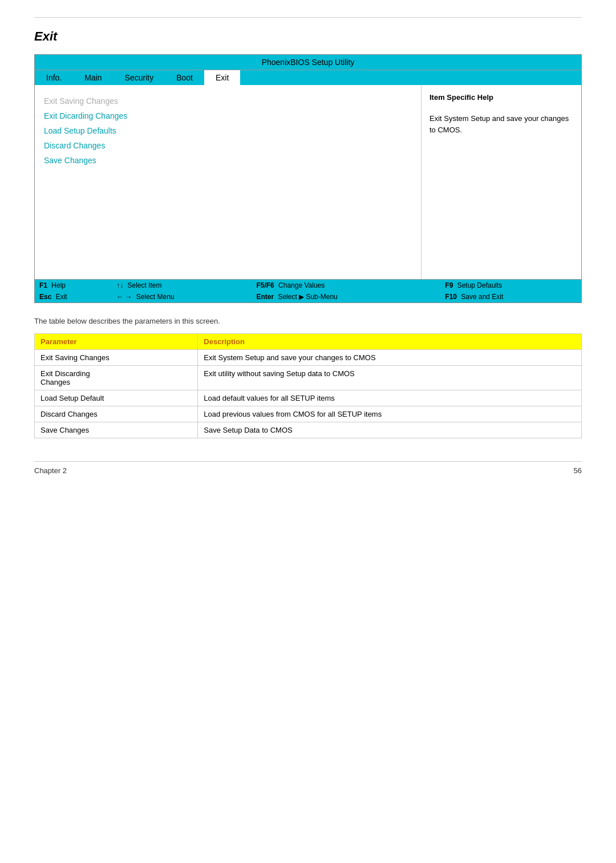 Image resolution: width=616 pixels, height=863 pixels. What do you see at coordinates (390, 342) in the screenshot?
I see `param-table-header-desc: Description` at bounding box center [390, 342].